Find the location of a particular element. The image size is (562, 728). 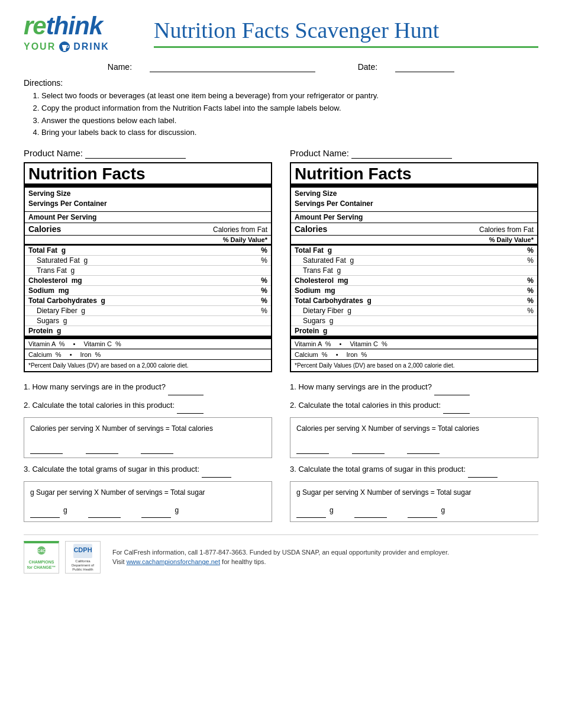

question-2-2: 2. Calculate the total calories in this … is located at coordinates (414, 406).